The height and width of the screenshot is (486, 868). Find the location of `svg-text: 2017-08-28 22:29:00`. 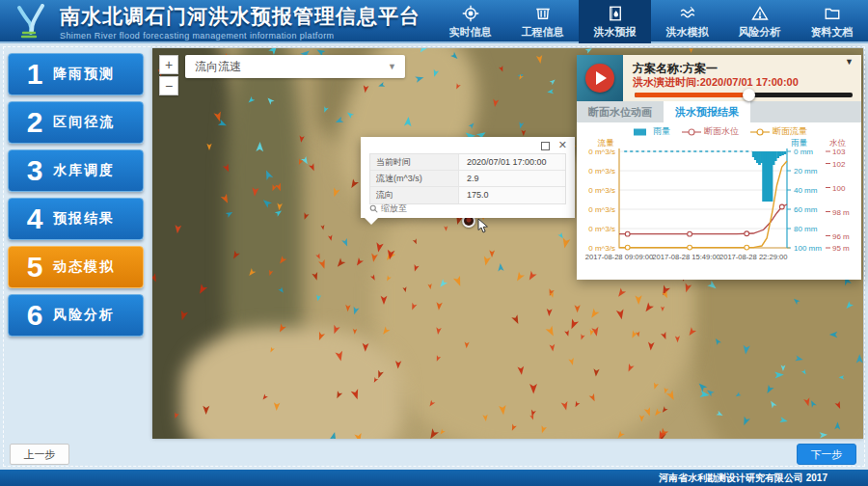

svg-text: 2017-08-28 22:29:00 is located at coordinates (754, 256).